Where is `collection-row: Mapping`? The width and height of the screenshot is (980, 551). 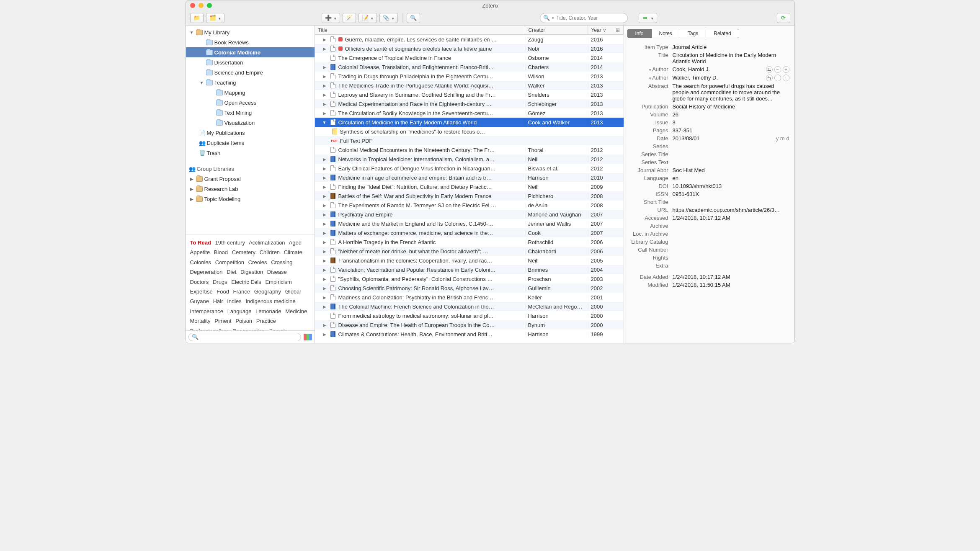 collection-row: Mapping is located at coordinates (250, 93).